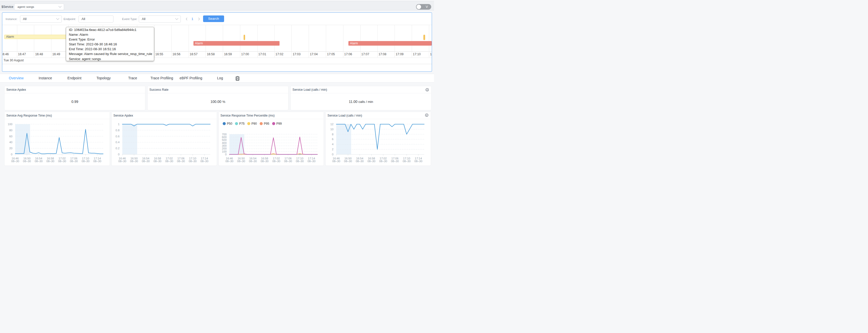 The width and height of the screenshot is (868, 333). I want to click on service-select-value: agent::songs, so click(26, 7).